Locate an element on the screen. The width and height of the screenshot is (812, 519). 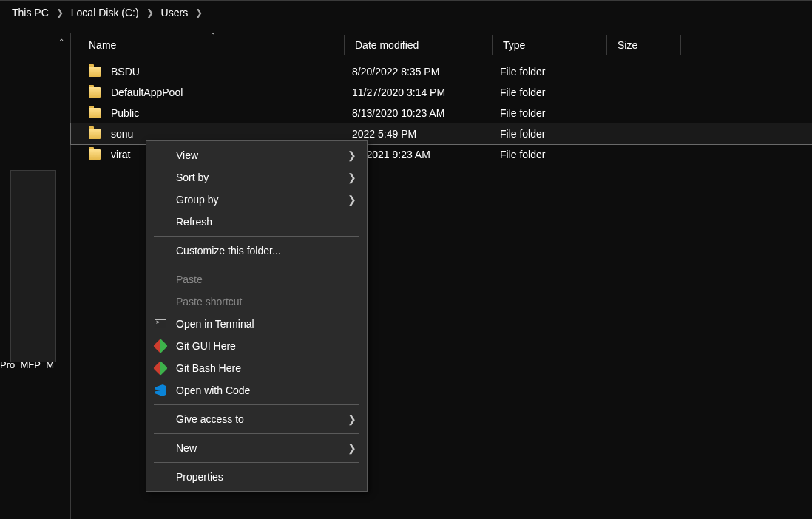
context-menu-item: Paste shortcut is located at coordinates (257, 302).